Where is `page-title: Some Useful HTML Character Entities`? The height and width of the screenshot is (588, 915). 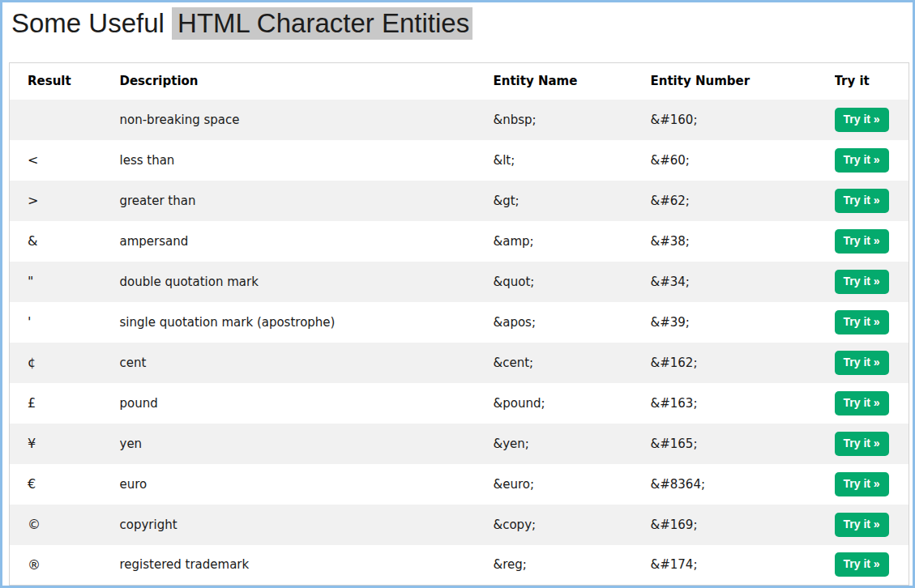
page-title: Some Useful HTML Character Entities is located at coordinates (462, 23).